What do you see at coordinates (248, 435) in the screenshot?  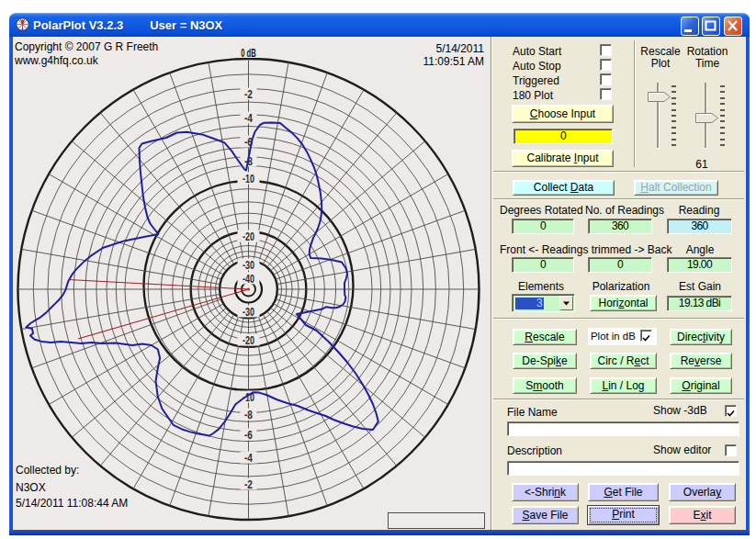 I see `svg-text: -6` at bounding box center [248, 435].